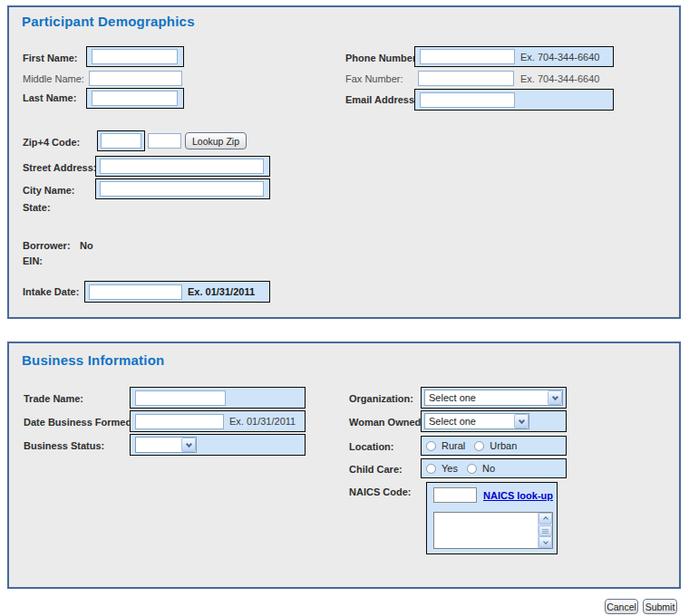 Image resolution: width=689 pixels, height=616 pixels. I want to click on child-care-yes-label: Yes, so click(450, 468).